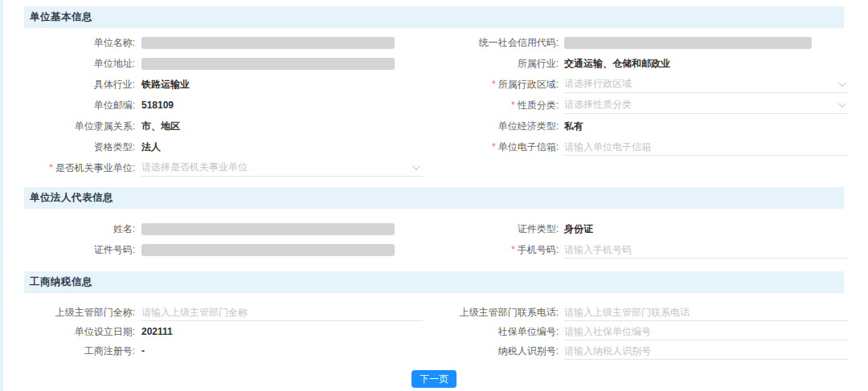  What do you see at coordinates (706, 106) in the screenshot?
I see `nature-classification-select: 请选择性质分类` at bounding box center [706, 106].